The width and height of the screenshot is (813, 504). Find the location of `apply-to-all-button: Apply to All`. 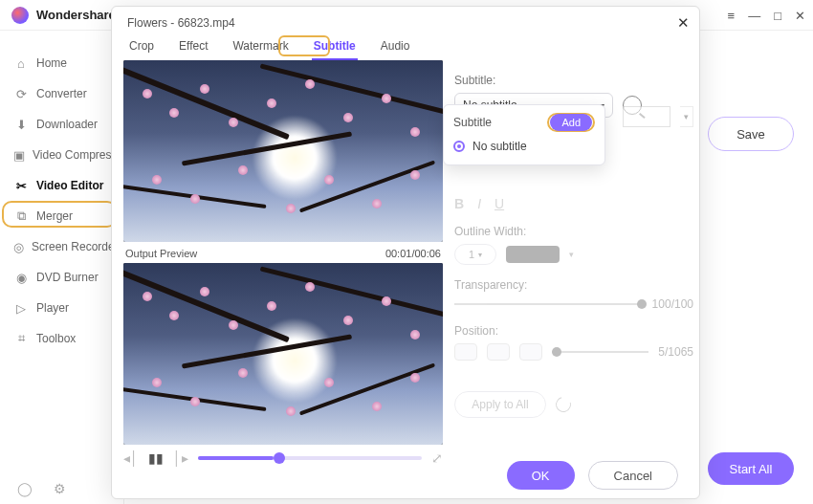

apply-to-all-button: Apply to All is located at coordinates (500, 405).